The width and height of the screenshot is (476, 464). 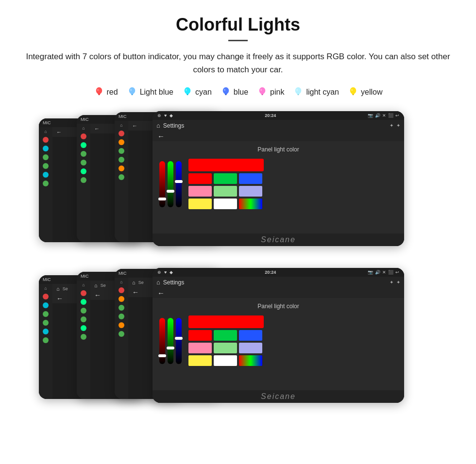 I want to click on swatch-b-r3c2, so click(x=225, y=361).